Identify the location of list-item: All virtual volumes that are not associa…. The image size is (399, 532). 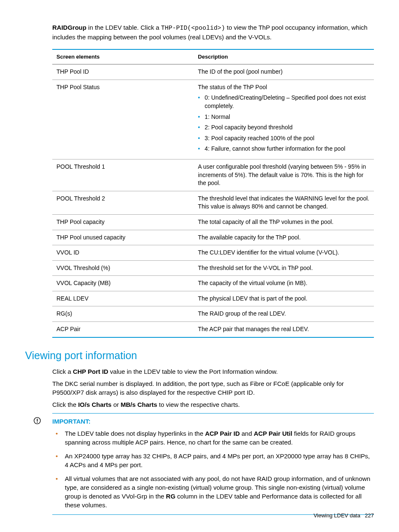
(219, 492).